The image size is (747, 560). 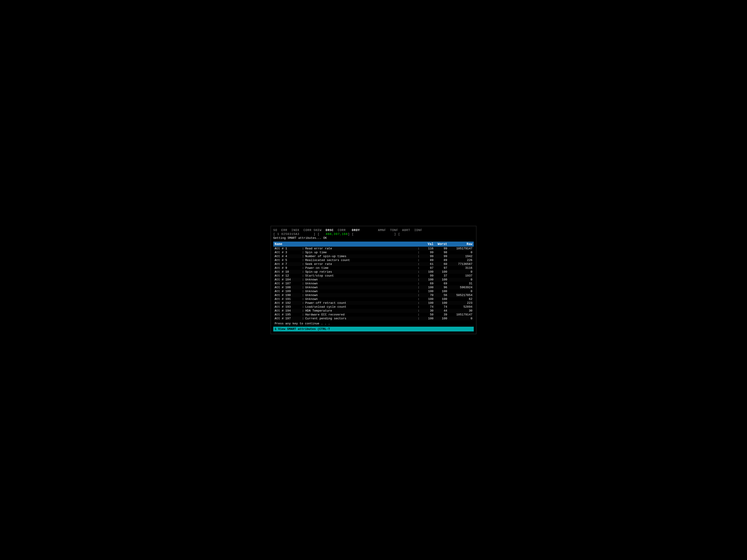 What do you see at coordinates (440, 260) in the screenshot?
I see `attr-worst: 89` at bounding box center [440, 260].